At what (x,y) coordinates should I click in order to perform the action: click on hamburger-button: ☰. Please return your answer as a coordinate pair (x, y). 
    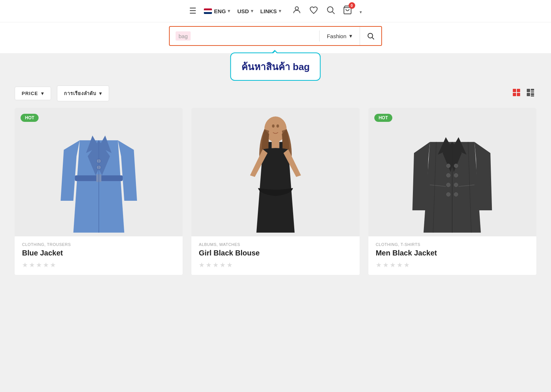
    Looking at the image, I should click on (193, 11).